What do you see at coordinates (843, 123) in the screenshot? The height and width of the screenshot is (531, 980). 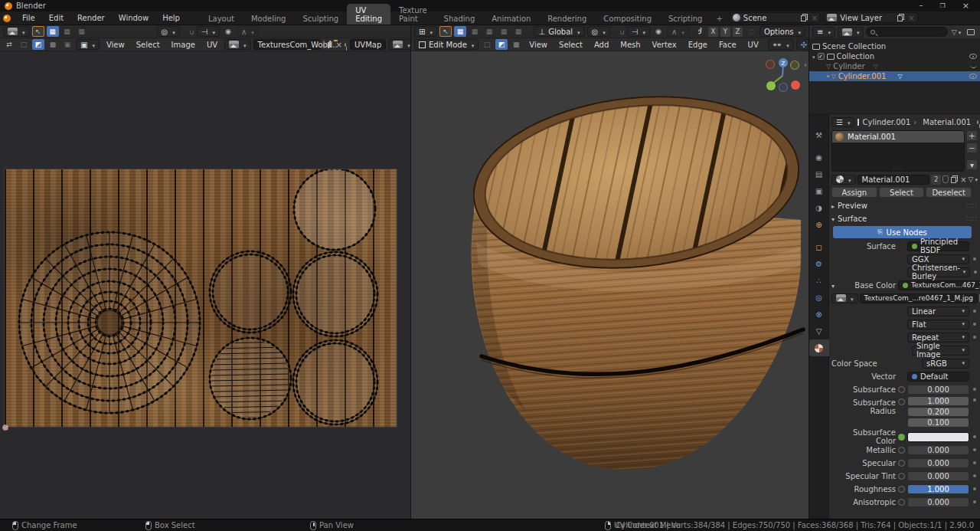 I see `properties-context-dropdown: ☰` at bounding box center [843, 123].